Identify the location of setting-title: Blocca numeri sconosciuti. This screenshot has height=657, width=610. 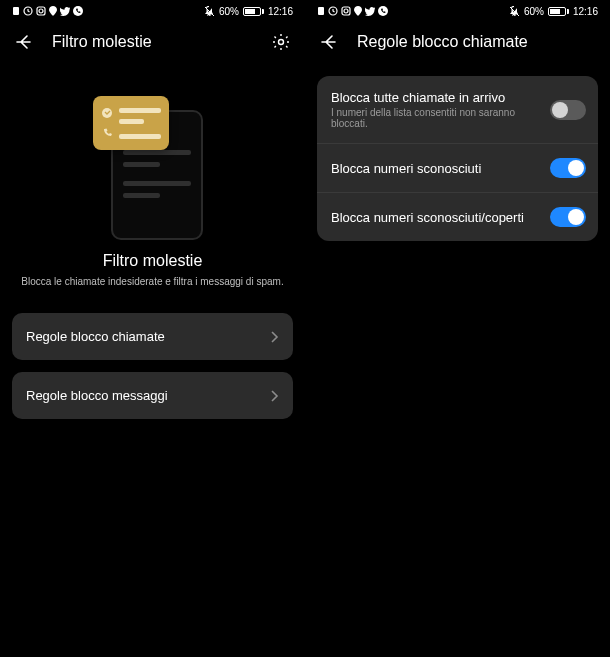
(436, 168).